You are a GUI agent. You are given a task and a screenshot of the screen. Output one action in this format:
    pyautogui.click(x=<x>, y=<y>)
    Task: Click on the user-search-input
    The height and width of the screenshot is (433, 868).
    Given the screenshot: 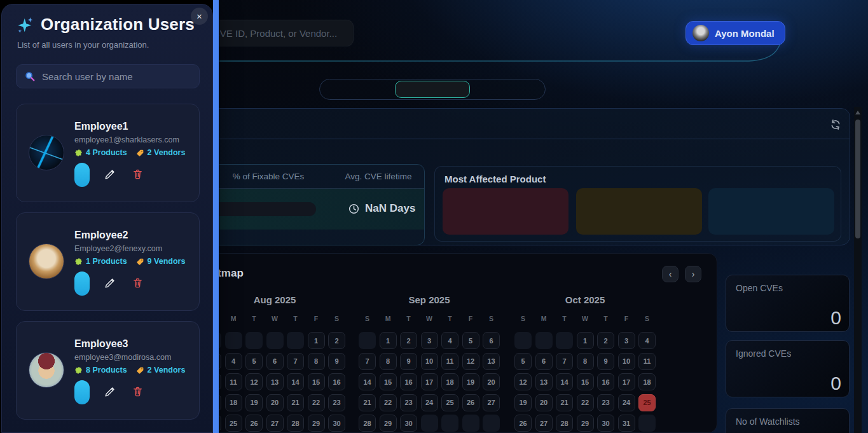 What is the action you would take?
    pyautogui.click(x=108, y=76)
    